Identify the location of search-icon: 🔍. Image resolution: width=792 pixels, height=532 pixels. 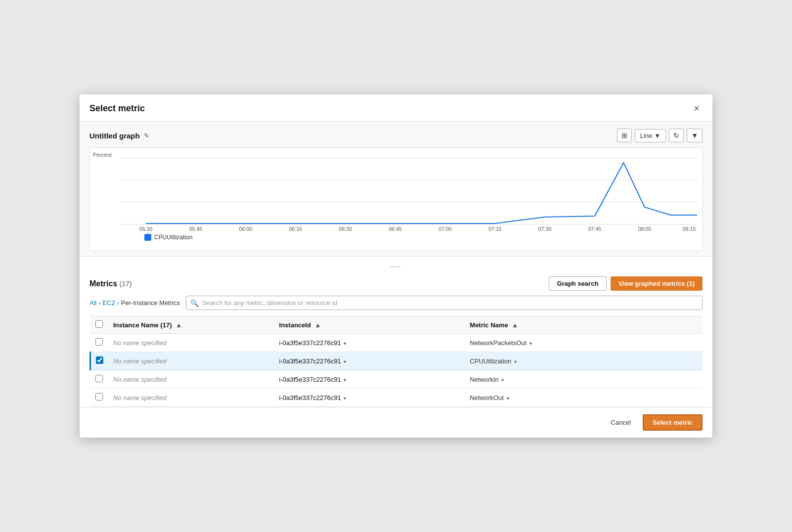
(195, 303).